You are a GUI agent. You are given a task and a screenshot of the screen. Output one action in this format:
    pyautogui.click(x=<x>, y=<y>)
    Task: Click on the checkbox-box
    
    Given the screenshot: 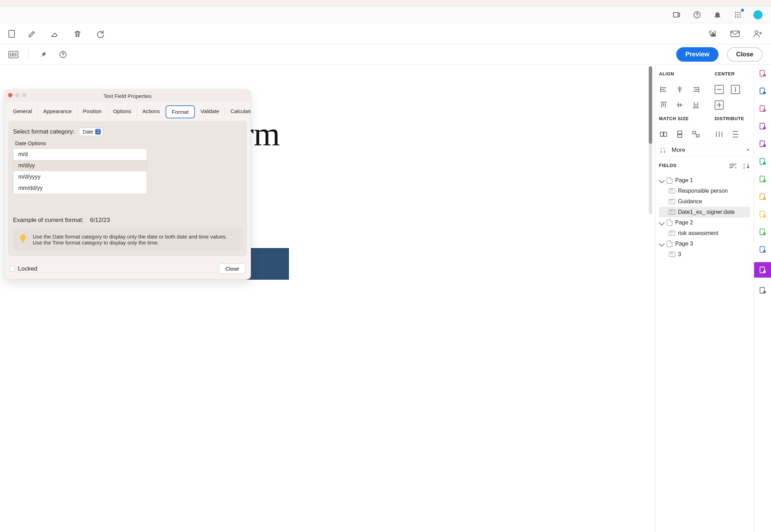 What is the action you would take?
    pyautogui.click(x=12, y=269)
    